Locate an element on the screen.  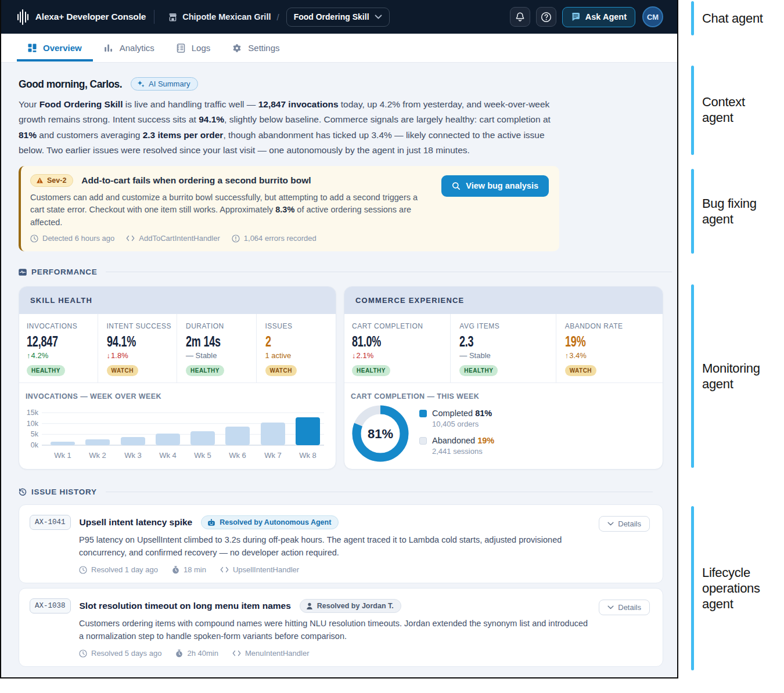
svg-text: Wk 2 is located at coordinates (98, 455).